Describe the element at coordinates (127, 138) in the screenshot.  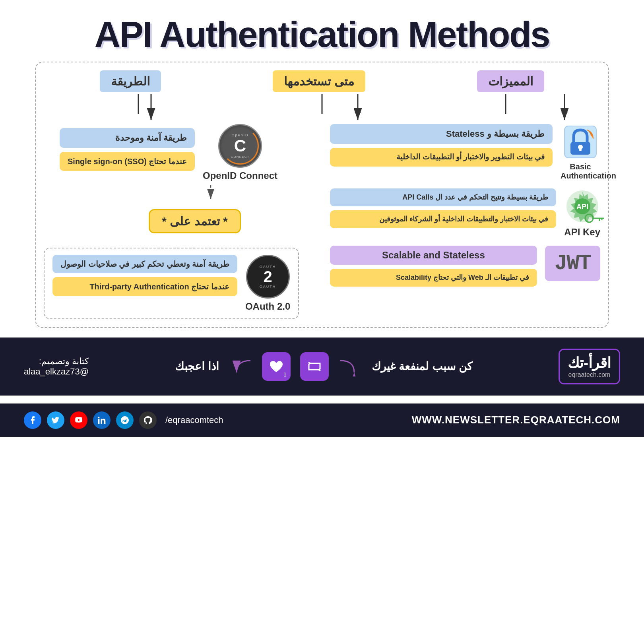
I see `openid-advantage-box: طريقة آمنة وموحدة` at that location.